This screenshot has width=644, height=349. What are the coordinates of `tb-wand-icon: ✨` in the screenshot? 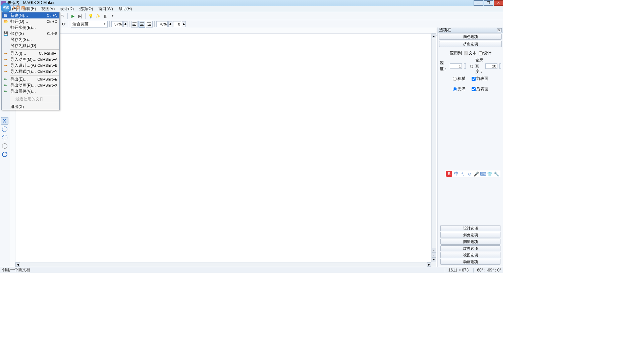 It's located at (98, 16).